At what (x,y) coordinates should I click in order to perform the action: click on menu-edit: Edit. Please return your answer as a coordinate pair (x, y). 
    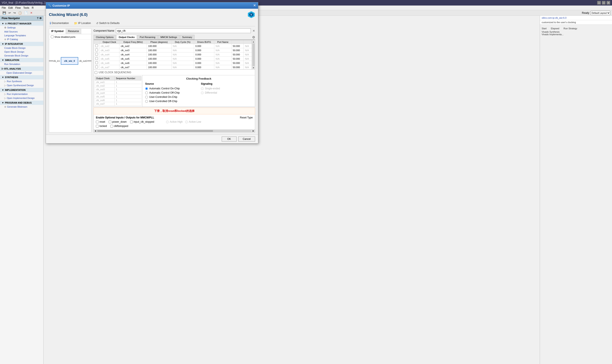
    Looking at the image, I should click on (11, 8).